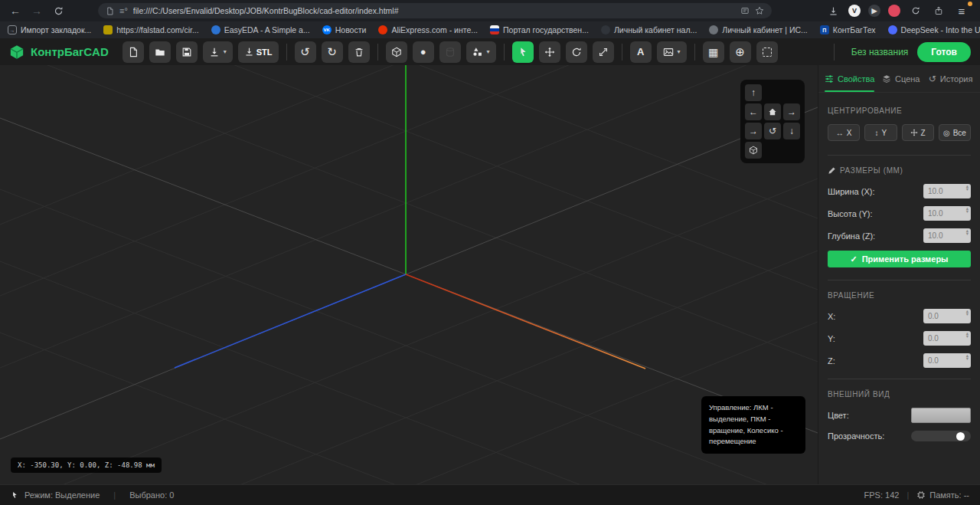  What do you see at coordinates (773, 112) in the screenshot?
I see `home-view-button` at bounding box center [773, 112].